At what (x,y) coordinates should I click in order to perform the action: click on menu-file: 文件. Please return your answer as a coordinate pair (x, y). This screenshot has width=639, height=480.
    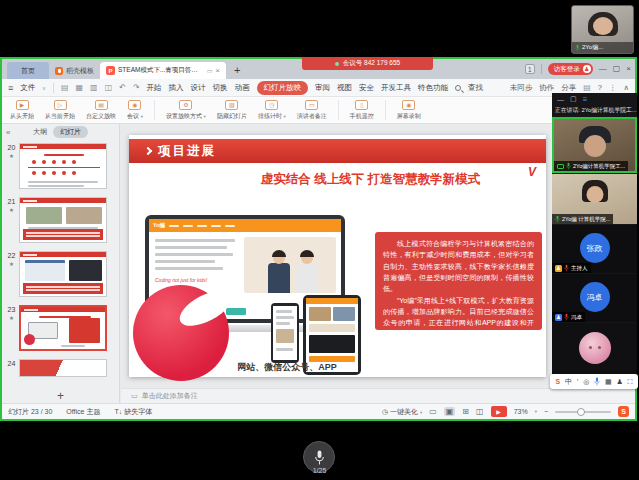
    Looking at the image, I should click on (28, 88).